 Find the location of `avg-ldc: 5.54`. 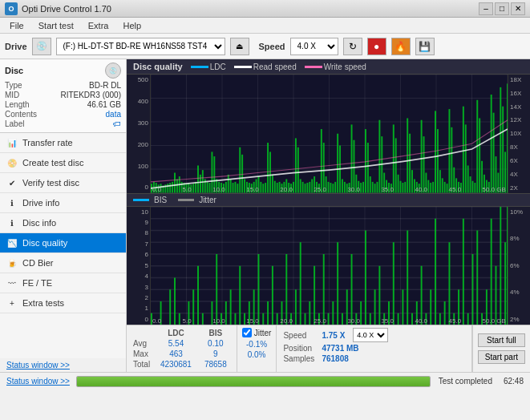

avg-ldc: 5.54 is located at coordinates (176, 343).